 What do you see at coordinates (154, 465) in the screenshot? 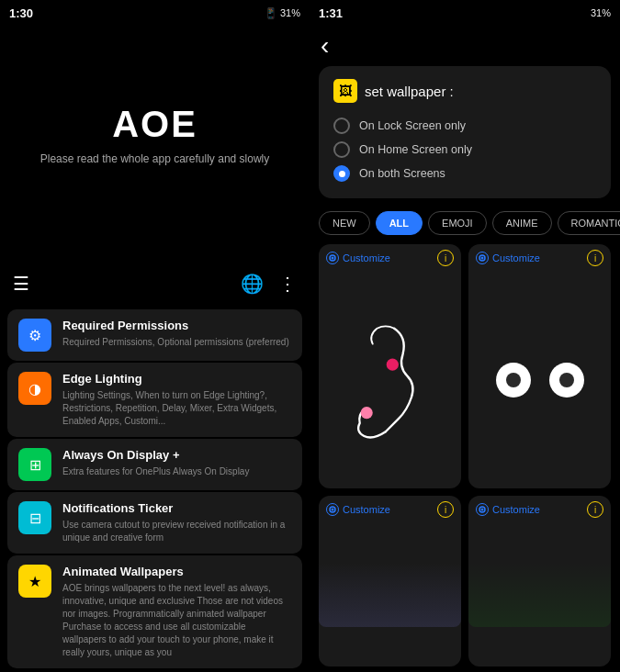
I see `menu-item-aod: ⊞ Always On Display + Extra features for…` at bounding box center [154, 465].